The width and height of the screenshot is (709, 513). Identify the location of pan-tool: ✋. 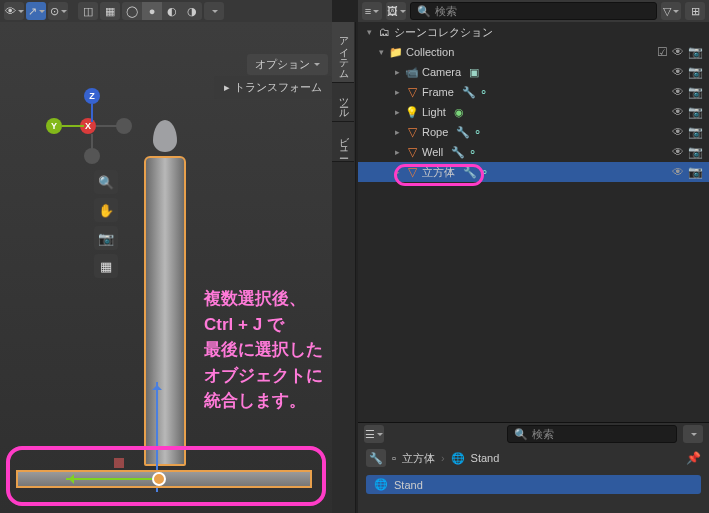
(106, 210).